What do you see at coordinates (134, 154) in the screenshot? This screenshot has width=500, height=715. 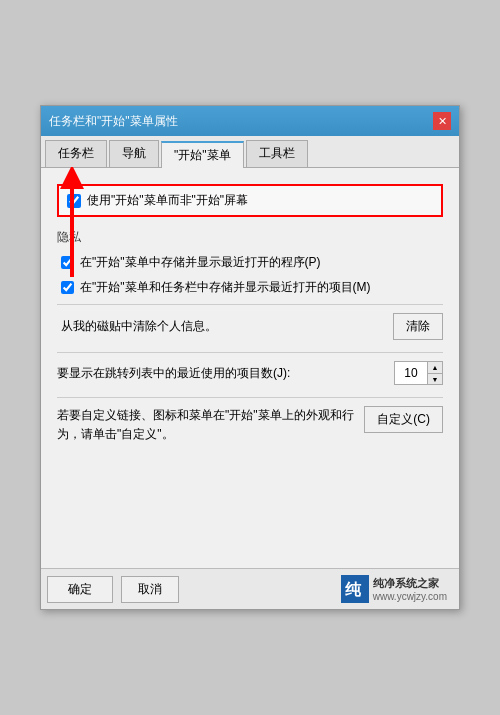 I see `tab-nav: 导航` at bounding box center [134, 154].